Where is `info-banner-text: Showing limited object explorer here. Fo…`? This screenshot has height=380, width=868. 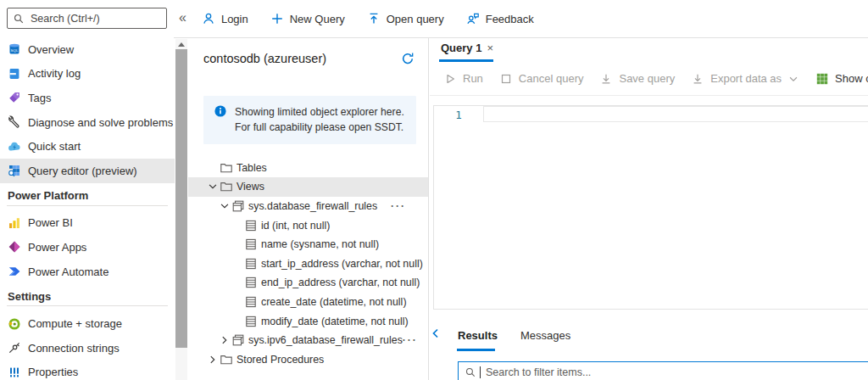
info-banner-text: Showing limited object explorer here. Fo… is located at coordinates (321, 120).